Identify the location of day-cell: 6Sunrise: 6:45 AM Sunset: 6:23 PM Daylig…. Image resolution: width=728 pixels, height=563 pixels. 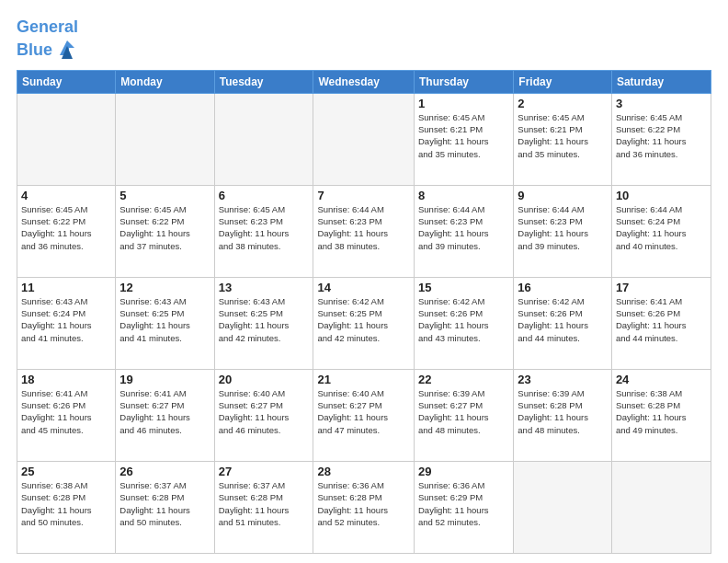
(264, 231).